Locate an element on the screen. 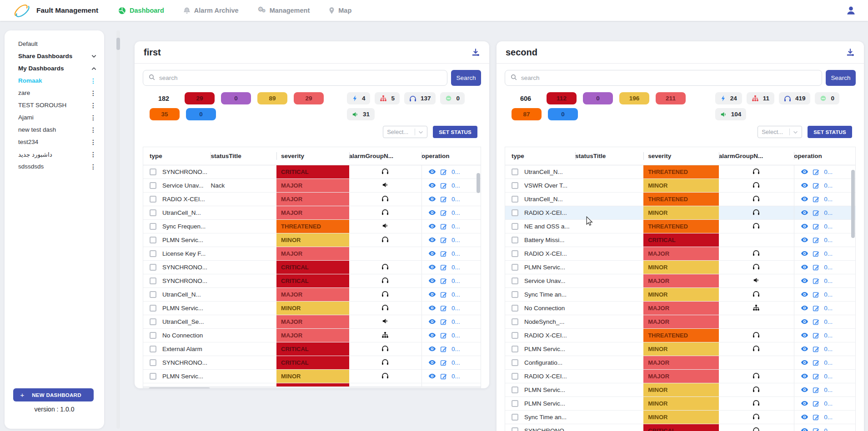 The image size is (868, 431). table-row: Battery Missi... CRITICAL 0... is located at coordinates (680, 240).